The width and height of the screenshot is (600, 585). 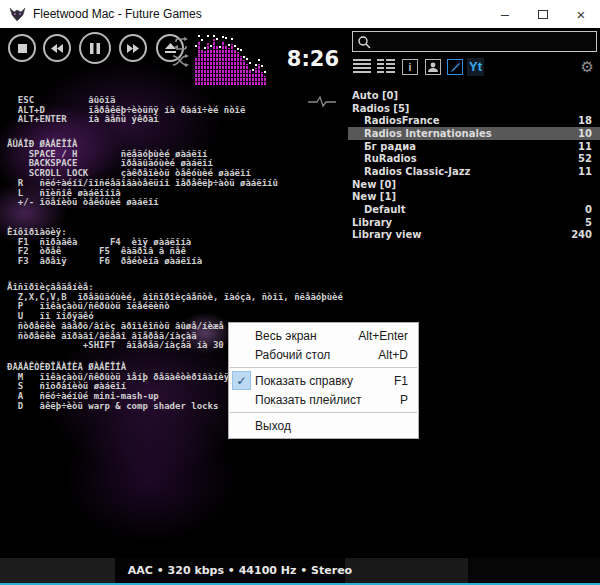 I want to click on menu-item-shortcut: Alt+Enter, so click(x=383, y=336).